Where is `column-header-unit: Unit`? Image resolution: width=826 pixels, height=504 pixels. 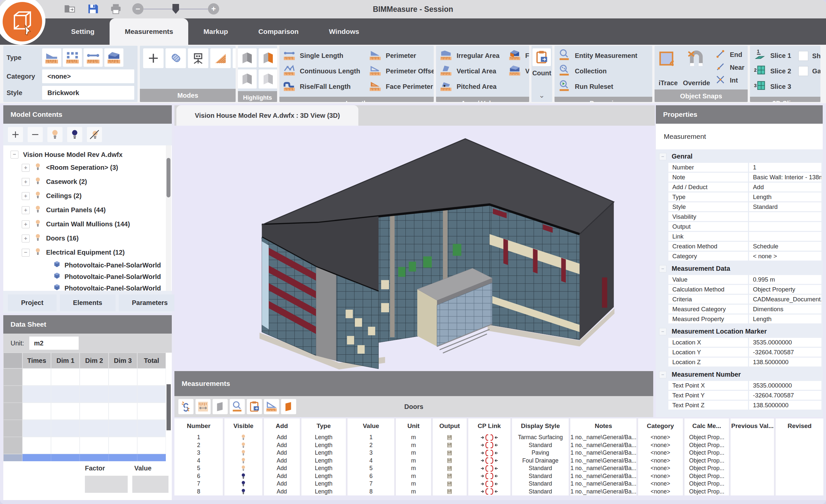 column-header-unit: Unit is located at coordinates (414, 426).